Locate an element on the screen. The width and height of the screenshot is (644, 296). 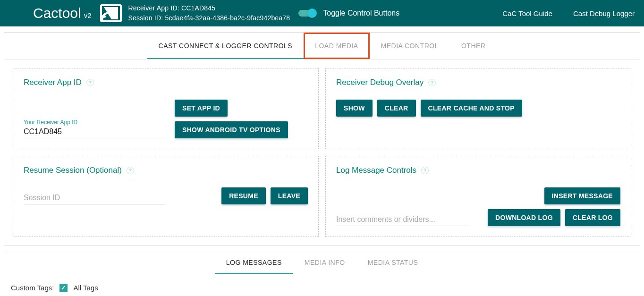
receiver-app-id-input is located at coordinates (94, 132).